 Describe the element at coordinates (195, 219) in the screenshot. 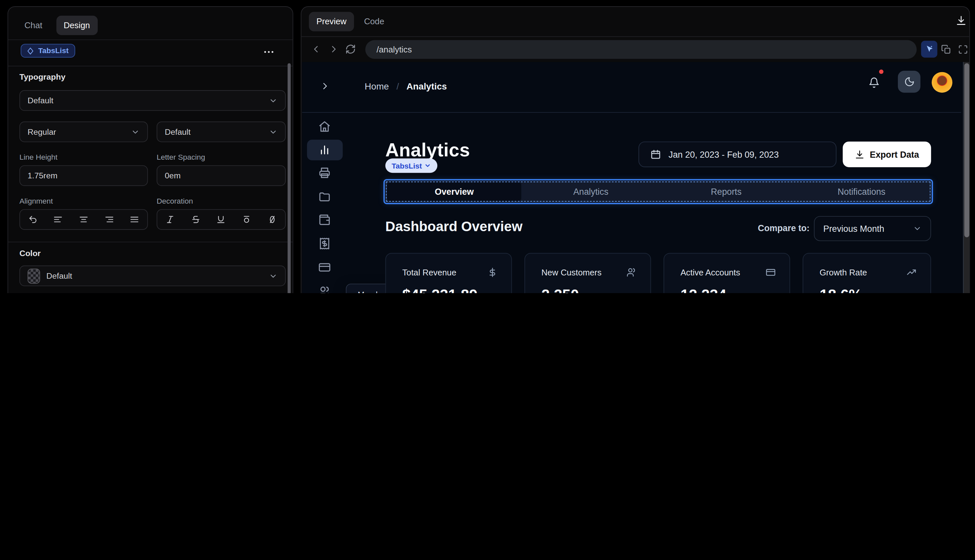

I see `strikethrough-icon` at that location.